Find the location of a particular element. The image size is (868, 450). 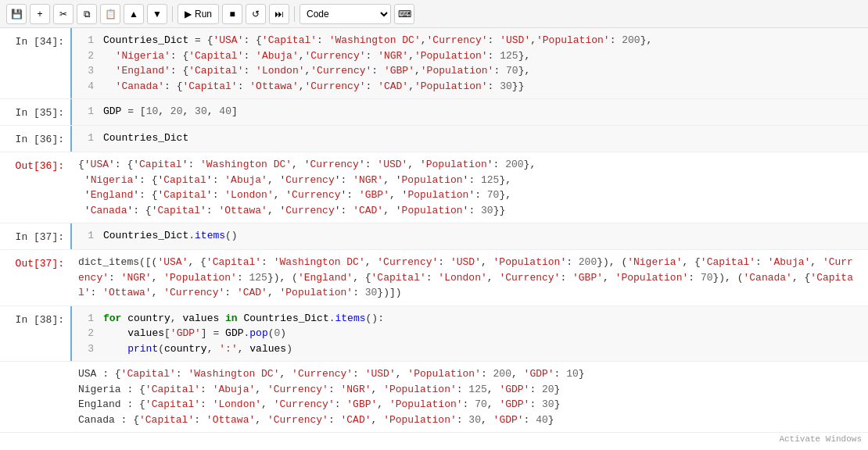

restart-button: ↺ is located at coordinates (256, 14).